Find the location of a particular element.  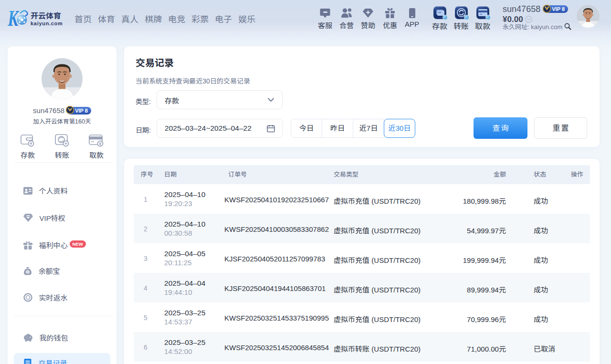

svg-text: 开云体育 is located at coordinates (46, 15).